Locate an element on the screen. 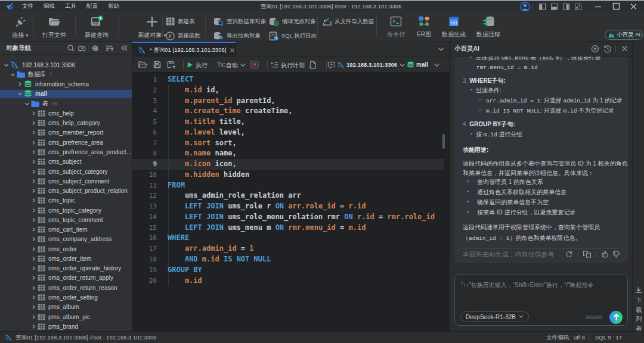  svg-text: SQL is located at coordinates (96, 23).